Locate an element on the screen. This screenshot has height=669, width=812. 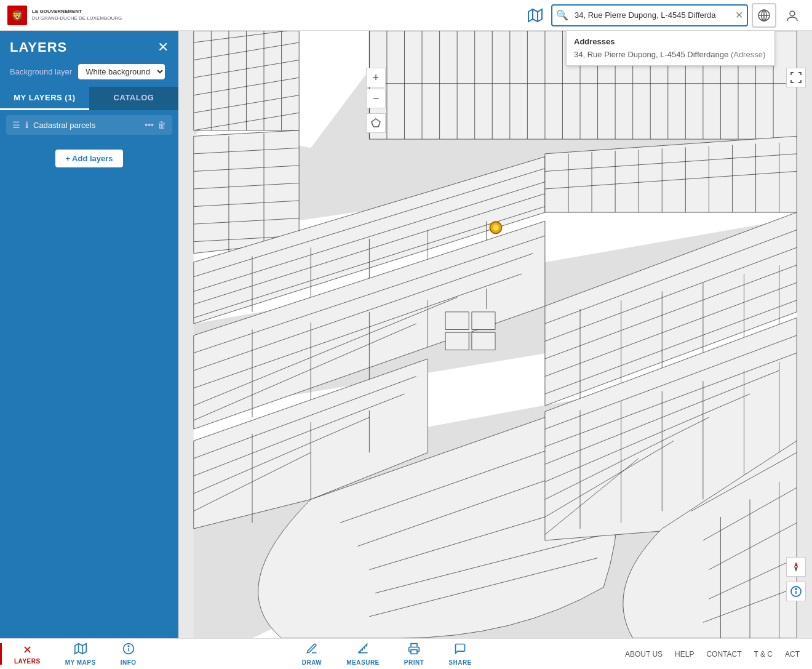
tc-link: T & C is located at coordinates (763, 654).